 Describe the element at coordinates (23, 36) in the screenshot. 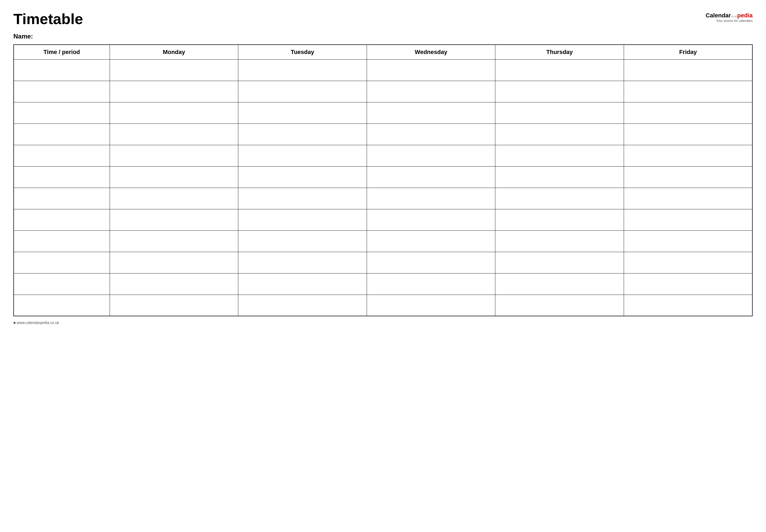

I see `name-label: Name:` at that location.